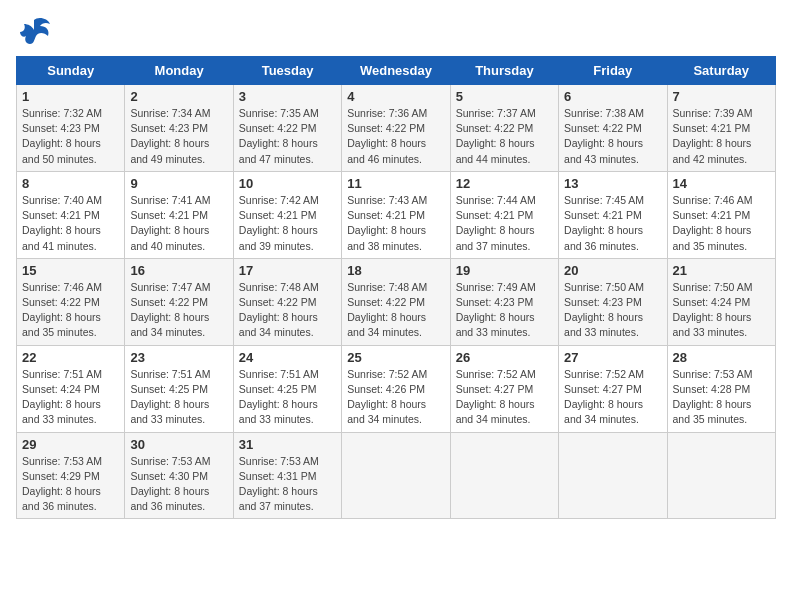 The width and height of the screenshot is (792, 612). What do you see at coordinates (396, 214) in the screenshot?
I see `calendar-week-row: 8Sunrise: 7:40 AM Sunset: 4:21 PM Daylig…` at bounding box center [396, 214].